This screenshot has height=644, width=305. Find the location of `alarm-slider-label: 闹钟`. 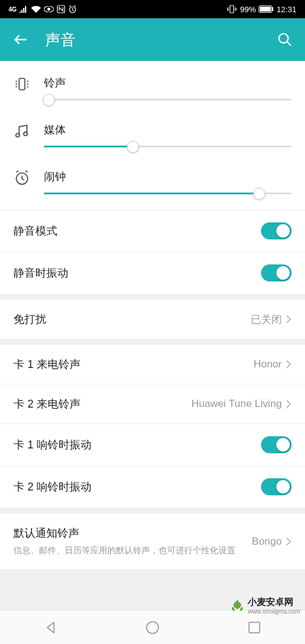

alarm-slider-label: 闹钟 is located at coordinates (168, 177).